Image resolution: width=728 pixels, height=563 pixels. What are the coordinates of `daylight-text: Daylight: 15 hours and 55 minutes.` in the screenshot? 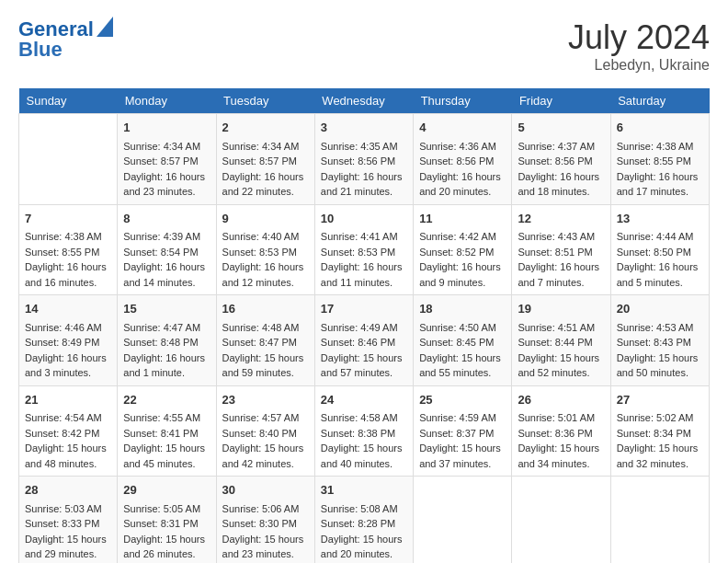 It's located at (460, 366).